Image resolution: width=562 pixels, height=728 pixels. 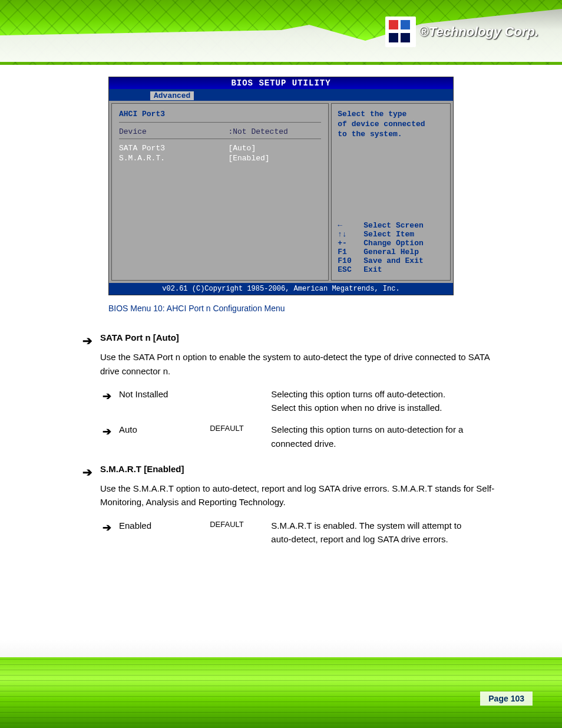 What do you see at coordinates (389, 235) in the screenshot?
I see `key-desc: Select Item` at bounding box center [389, 235].